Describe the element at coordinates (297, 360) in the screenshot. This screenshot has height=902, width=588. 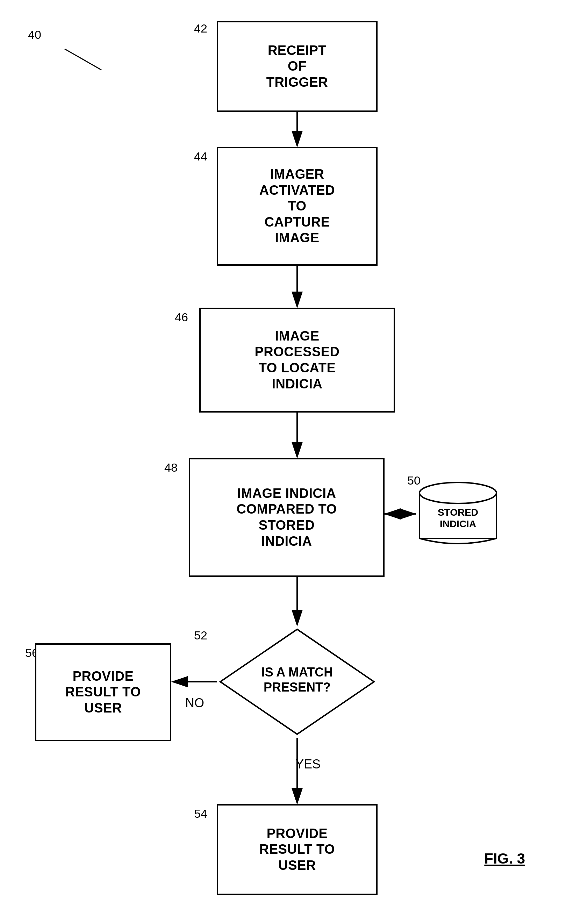
I see `node-image-processed: IMAGEPROCESSEDTO LOCATEINDICIA` at that location.